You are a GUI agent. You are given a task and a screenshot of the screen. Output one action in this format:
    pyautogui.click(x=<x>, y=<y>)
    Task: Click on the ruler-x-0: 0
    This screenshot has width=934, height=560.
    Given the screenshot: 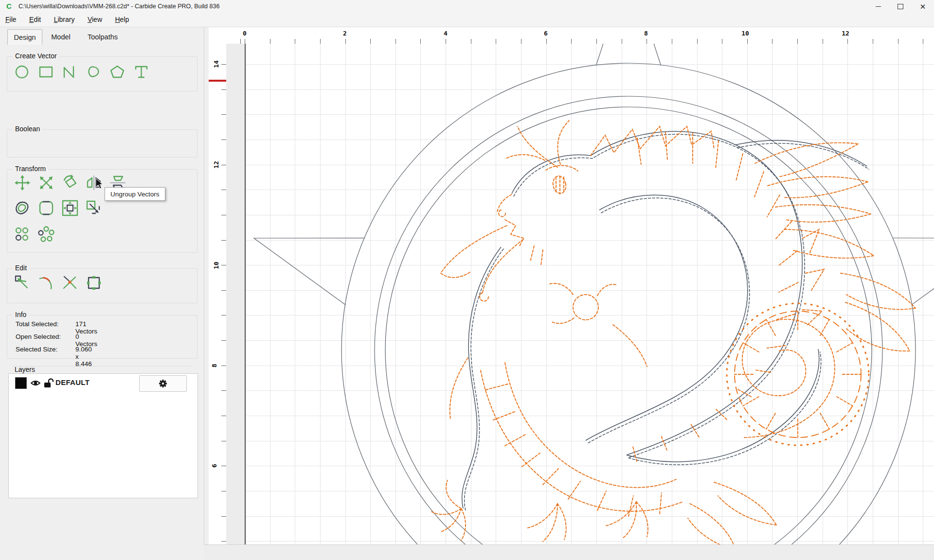 What is the action you would take?
    pyautogui.click(x=245, y=33)
    